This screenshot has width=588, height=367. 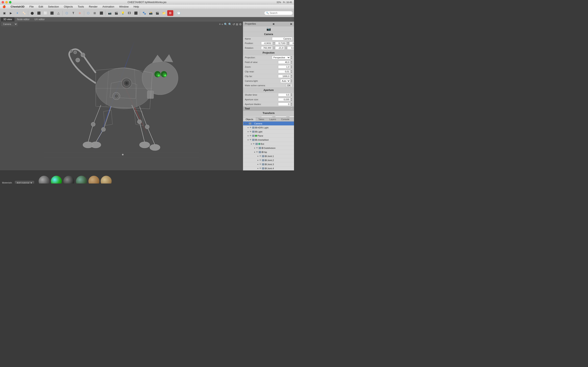 What do you see at coordinates (292, 43) in the screenshot?
I see `pos-z-input` at bounding box center [292, 43].